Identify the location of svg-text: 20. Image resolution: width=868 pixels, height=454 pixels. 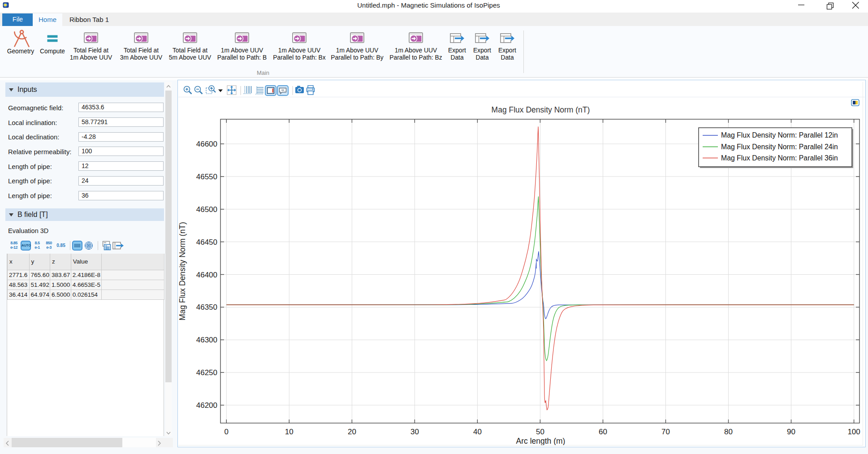
(352, 432).